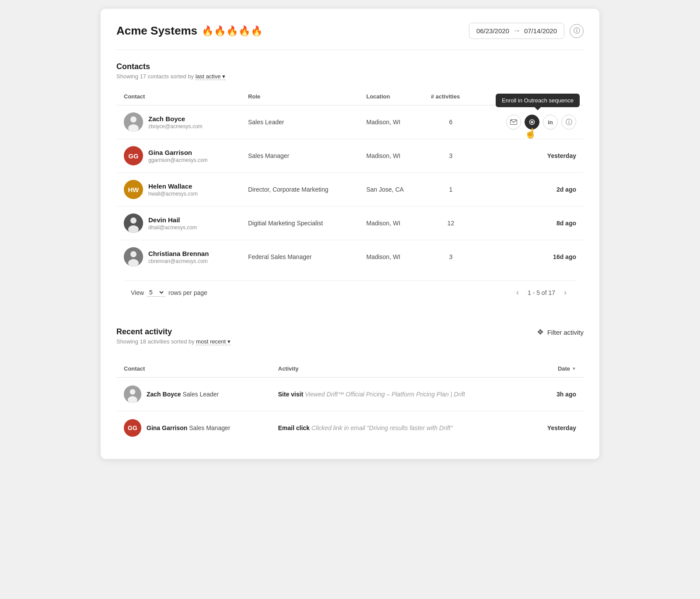  Describe the element at coordinates (350, 190) in the screenshot. I see `table-row: HW Helen Wallace hwall@acmesys.com Direc…` at that location.